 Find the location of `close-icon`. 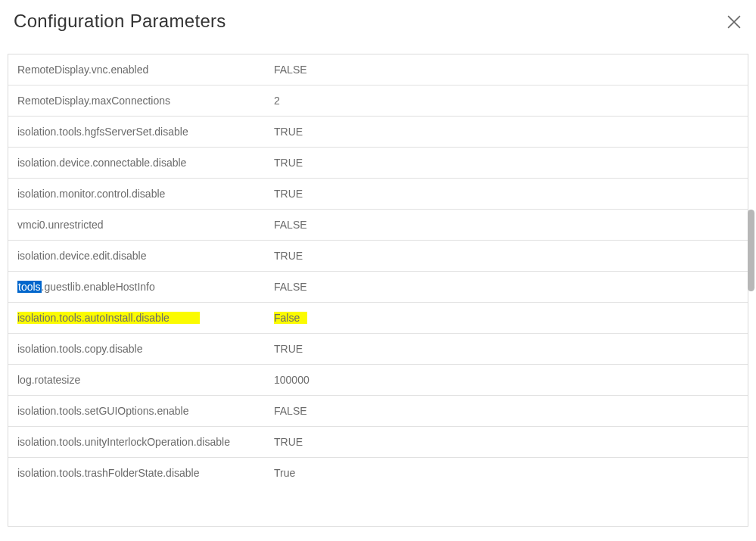

close-icon is located at coordinates (734, 23).